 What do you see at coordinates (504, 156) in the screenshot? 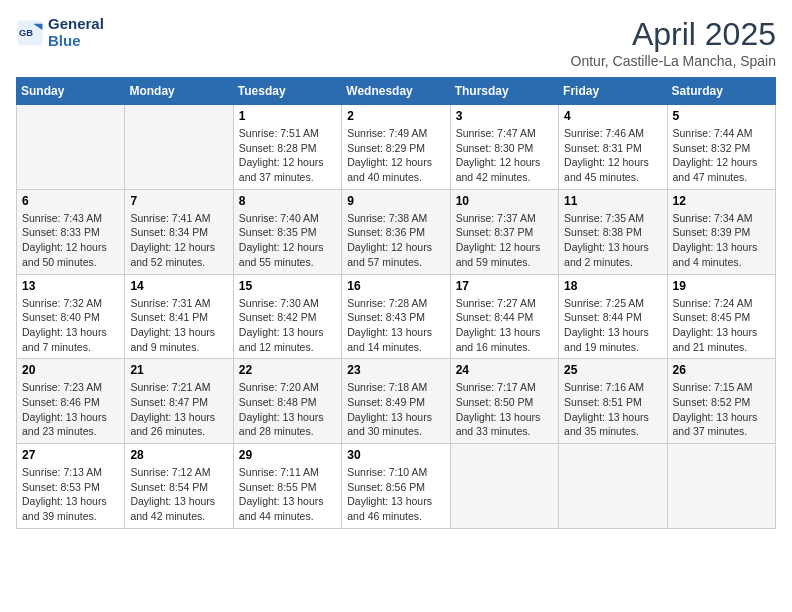
I see `day-sun-info: Sunrise: 7:47 AMSunset: 8:30 PMDaylight:…` at bounding box center [504, 156].